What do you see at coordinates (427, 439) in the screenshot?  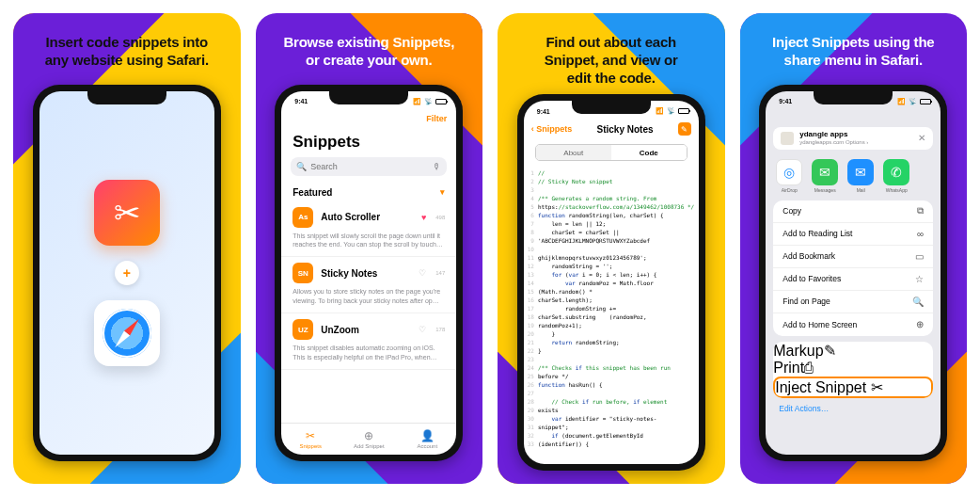 I see `tab-account: 👤Account` at bounding box center [427, 439].